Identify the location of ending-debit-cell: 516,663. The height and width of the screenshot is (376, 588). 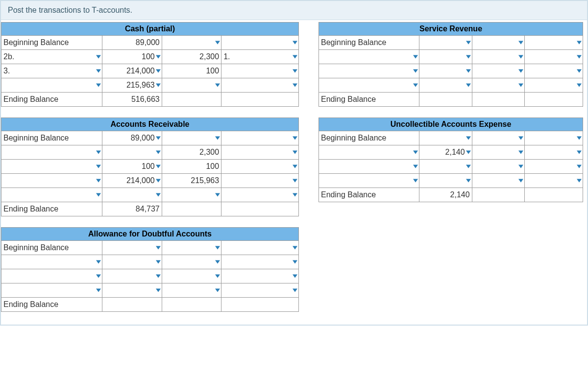
(132, 100).